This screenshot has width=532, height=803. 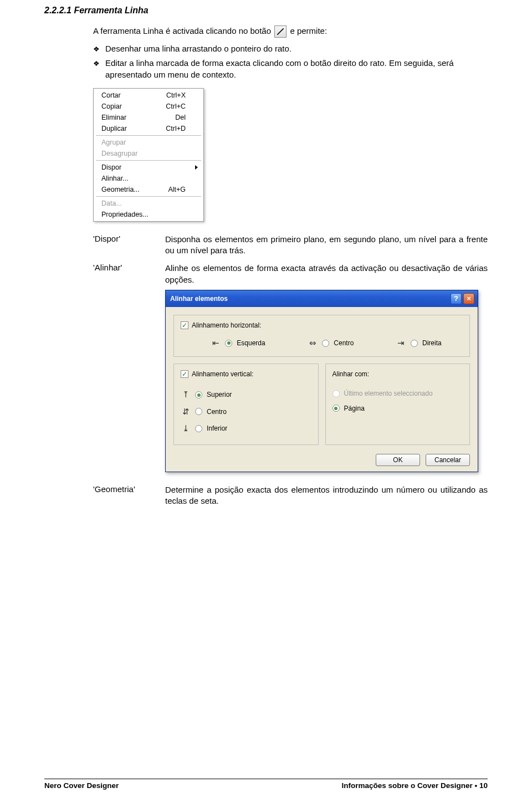 I want to click on menu-label: Copiar, so click(x=112, y=106).